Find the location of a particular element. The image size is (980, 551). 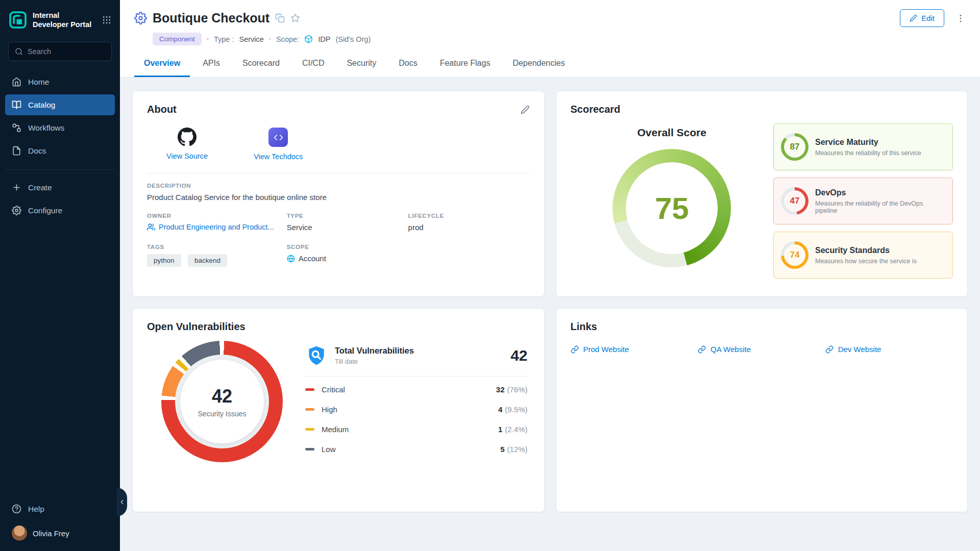

sidebar-search is located at coordinates (60, 52).